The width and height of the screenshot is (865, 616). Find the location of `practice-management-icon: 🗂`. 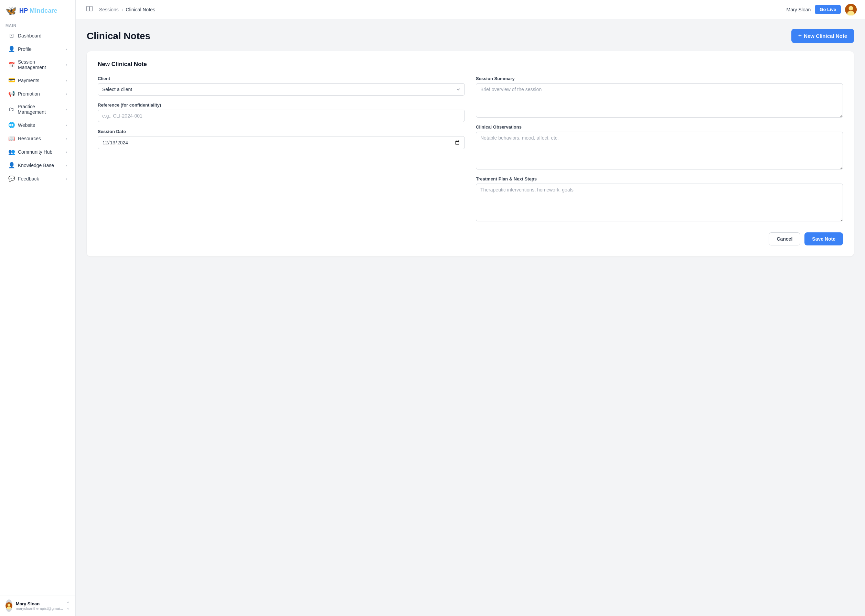

practice-management-icon: 🗂 is located at coordinates (11, 109).